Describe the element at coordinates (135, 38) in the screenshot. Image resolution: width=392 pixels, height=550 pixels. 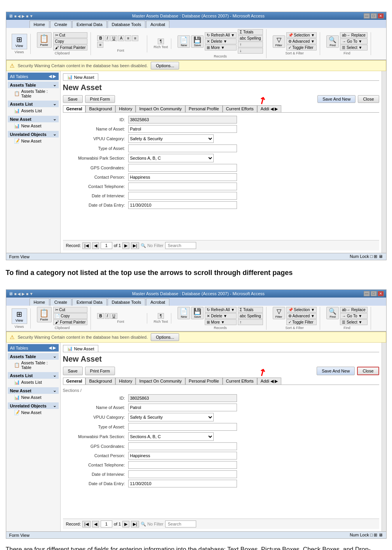
I see `align-center-btn: ≡` at that location.